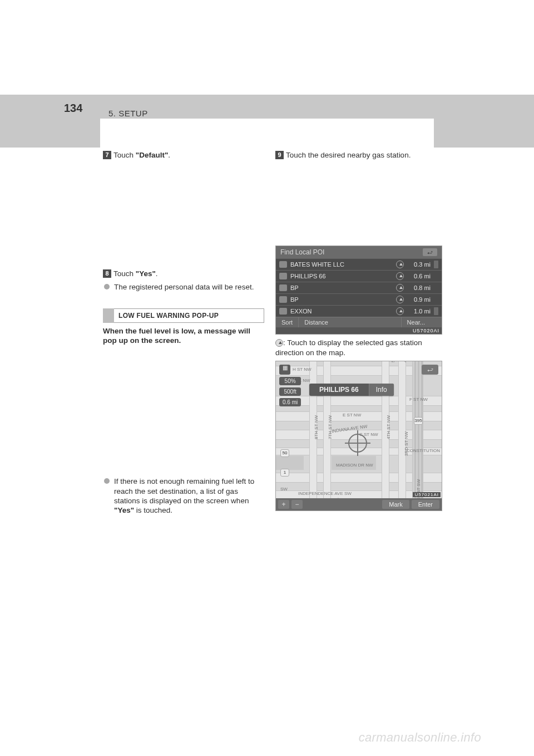 This screenshot has width=534, height=756. I want to click on page-number: 134, so click(73, 108).